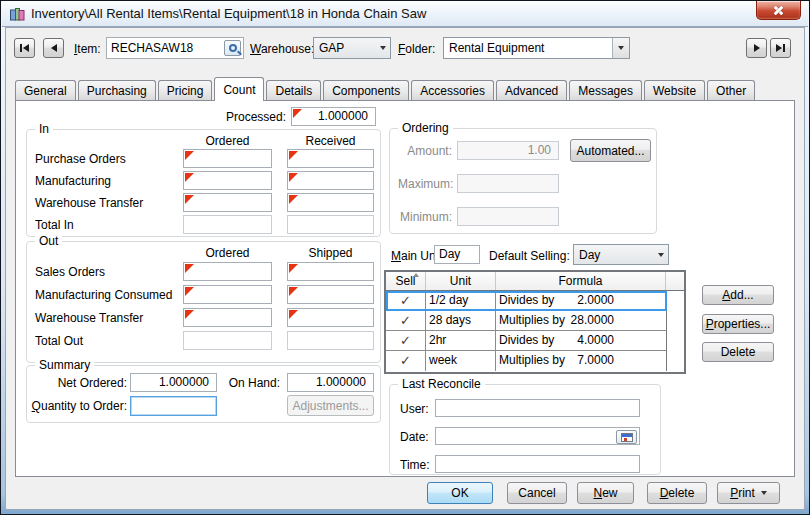 Image resolution: width=810 pixels, height=515 pixels. What do you see at coordinates (24, 48) in the screenshot?
I see `first-record-button` at bounding box center [24, 48].